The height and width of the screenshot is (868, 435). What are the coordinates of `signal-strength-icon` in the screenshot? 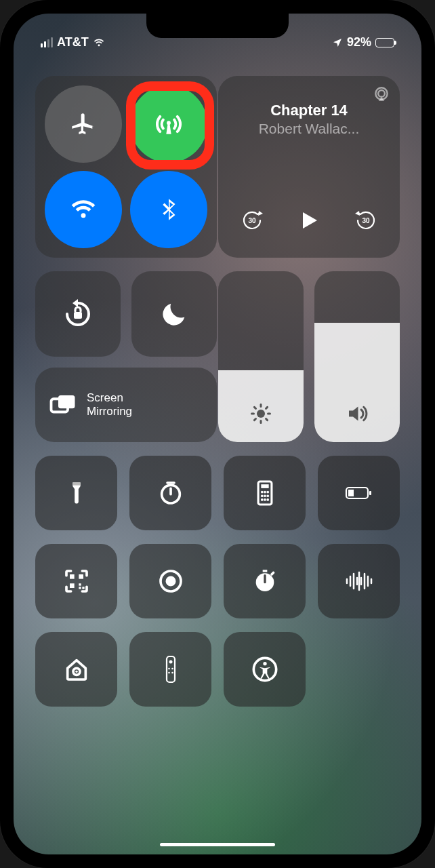 It's located at (47, 42).